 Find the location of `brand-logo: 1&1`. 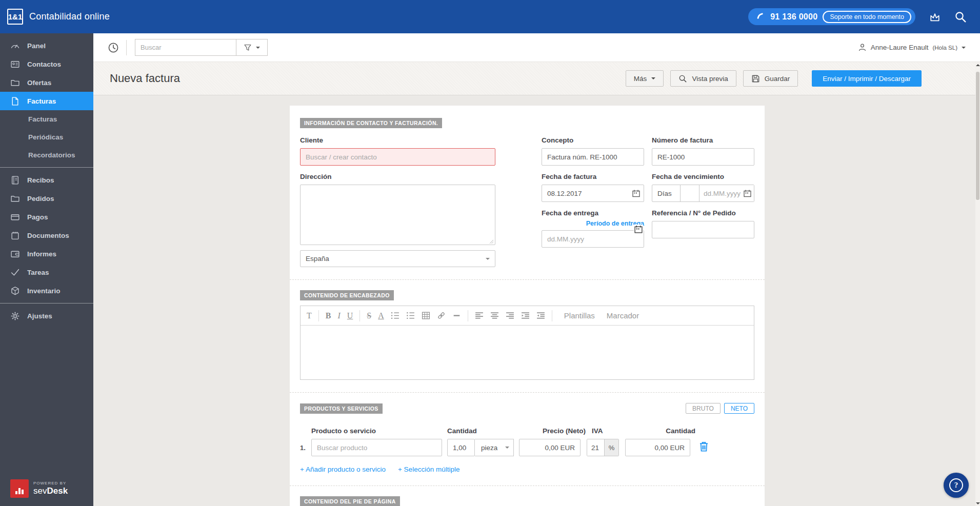

brand-logo: 1&1 is located at coordinates (15, 16).